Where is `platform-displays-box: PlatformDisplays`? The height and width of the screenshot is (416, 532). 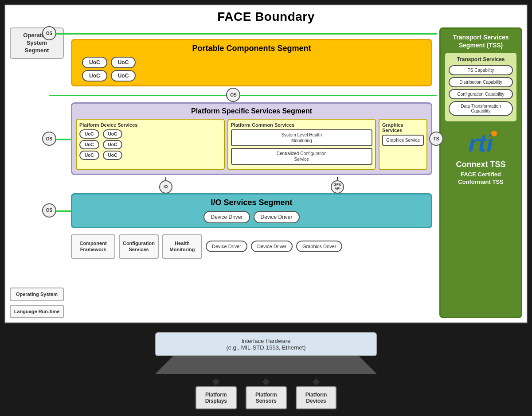
platform-displays-box: PlatformDisplays is located at coordinates (216, 398).